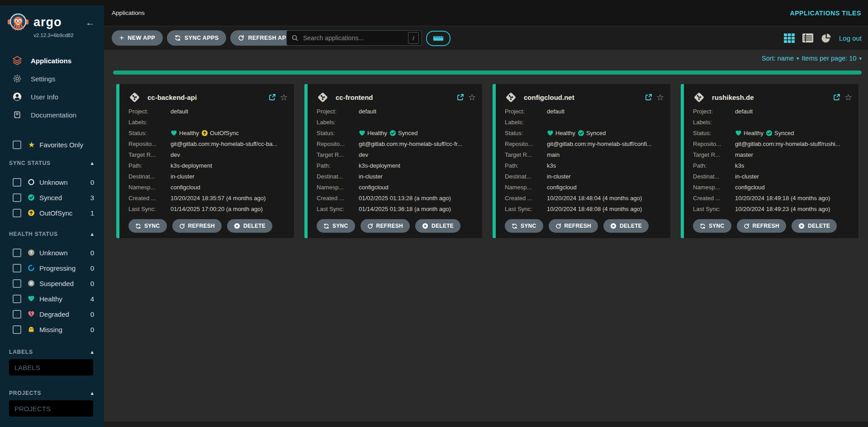 The height and width of the screenshot is (427, 868). I want to click on health-progressing-checkbox, so click(17, 268).